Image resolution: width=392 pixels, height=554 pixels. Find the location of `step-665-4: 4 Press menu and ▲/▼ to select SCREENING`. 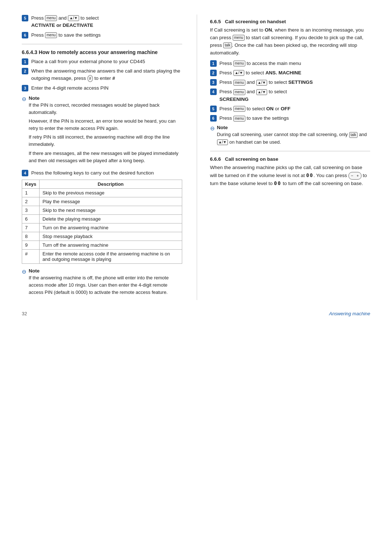

step-665-4: 4 Press menu and ▲/▼ to select SCREENING is located at coordinates (290, 96).